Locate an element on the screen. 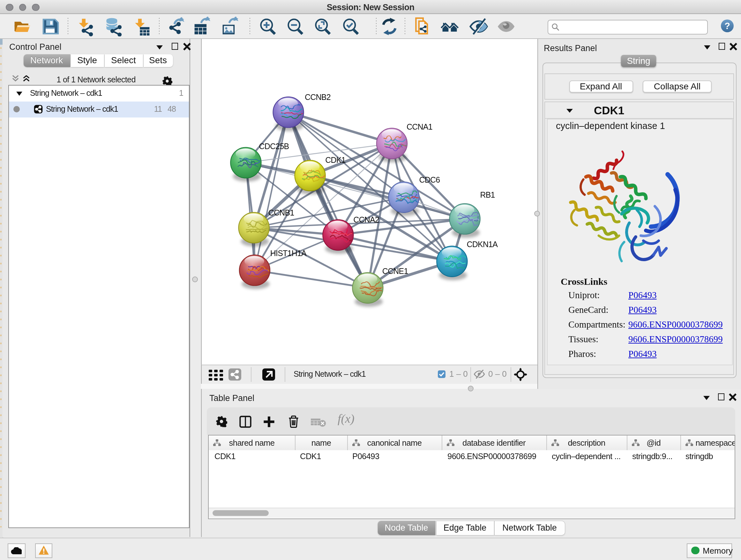  svg-text: CDK1 is located at coordinates (335, 160).